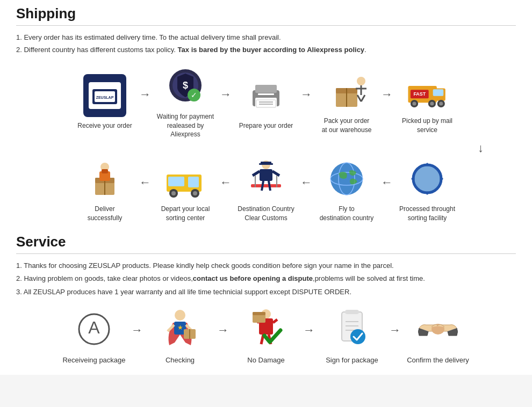 This screenshot has height=407, width=532. Describe the element at coordinates (266, 336) in the screenshot. I see `service-flow: A Receiveing package → ★` at that location.